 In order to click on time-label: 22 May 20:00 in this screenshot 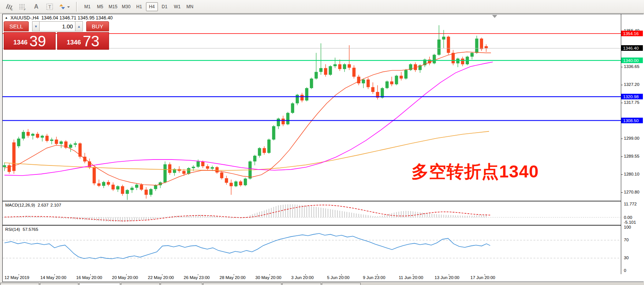, I will do `click(161, 278)`.